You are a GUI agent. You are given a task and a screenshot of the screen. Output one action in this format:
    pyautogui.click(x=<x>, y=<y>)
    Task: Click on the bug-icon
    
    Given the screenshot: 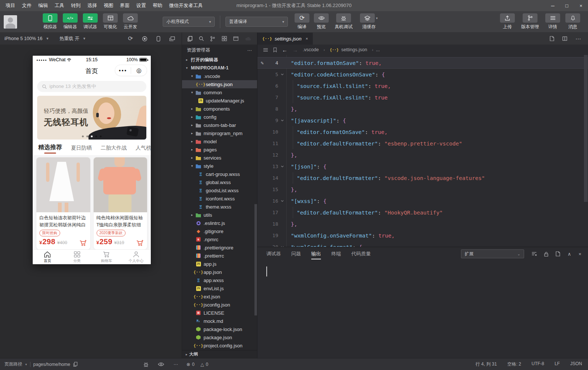 What is the action you would take?
    pyautogui.click(x=146, y=364)
    